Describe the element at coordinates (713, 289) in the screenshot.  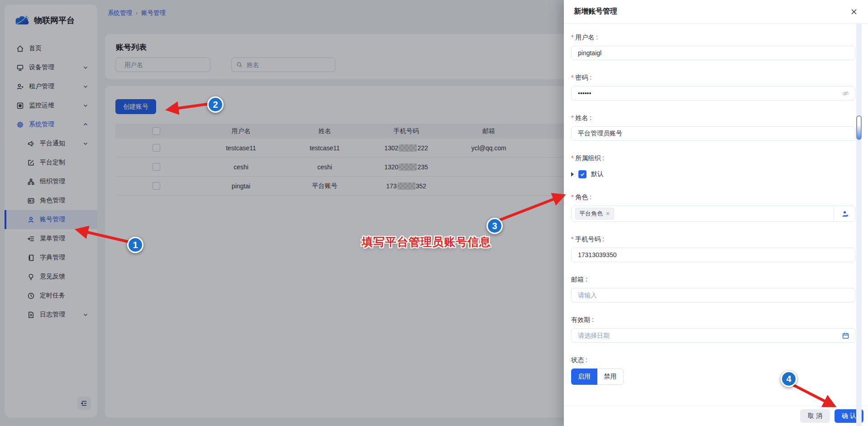
I see `field-email: 邮箱 :` at that location.